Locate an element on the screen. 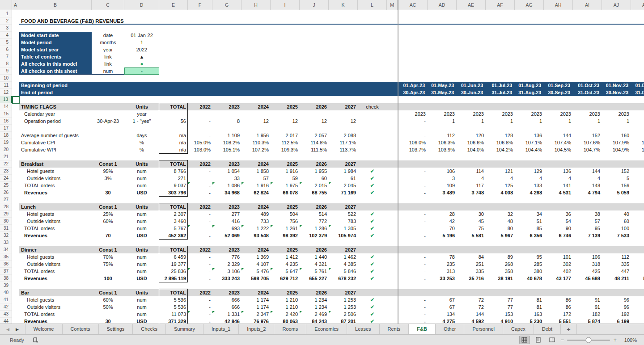 This screenshot has height=345, width=644. row-header-8: 8 is located at coordinates (6, 64).